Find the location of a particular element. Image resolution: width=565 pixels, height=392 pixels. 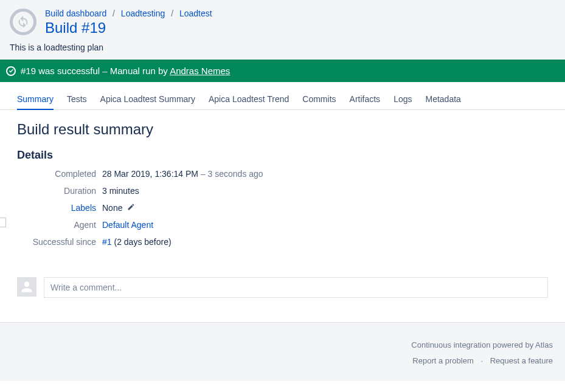

tab-commits: Commits is located at coordinates (319, 102).